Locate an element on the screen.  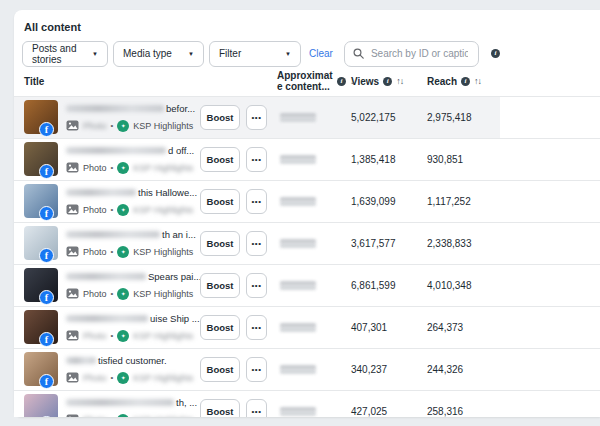
posts-and-stories-dropdown: Posts and stories ▼ is located at coordinates (65, 54).